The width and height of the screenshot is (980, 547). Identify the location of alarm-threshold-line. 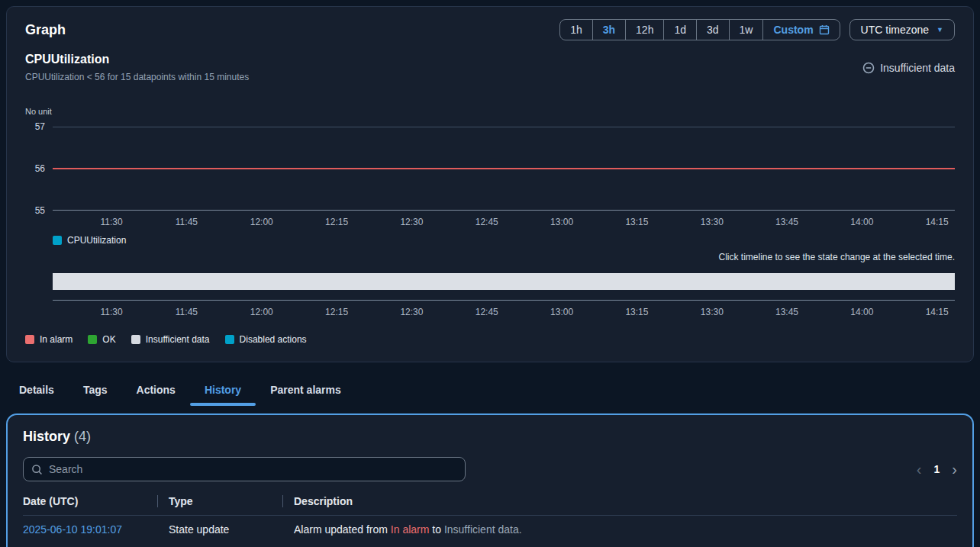
(504, 169).